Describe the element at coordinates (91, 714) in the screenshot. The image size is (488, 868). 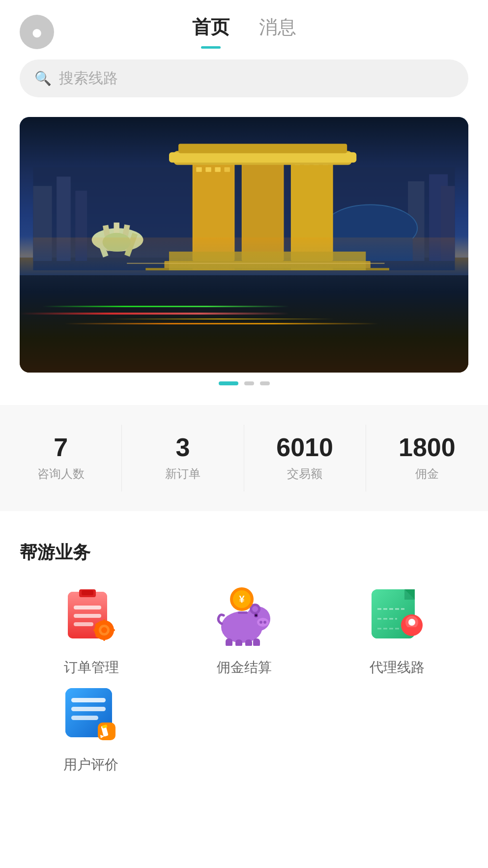
I see `review-icon` at that location.